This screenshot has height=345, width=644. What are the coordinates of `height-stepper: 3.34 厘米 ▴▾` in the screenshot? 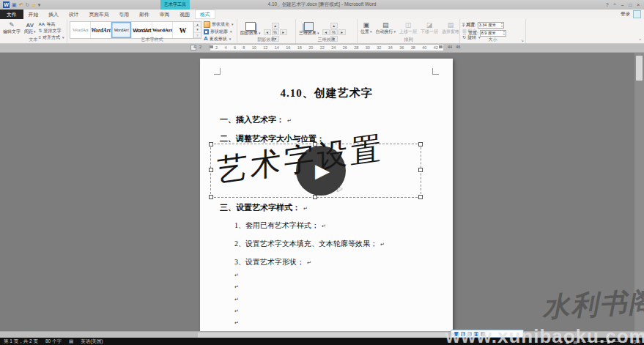 It's located at (491, 25).